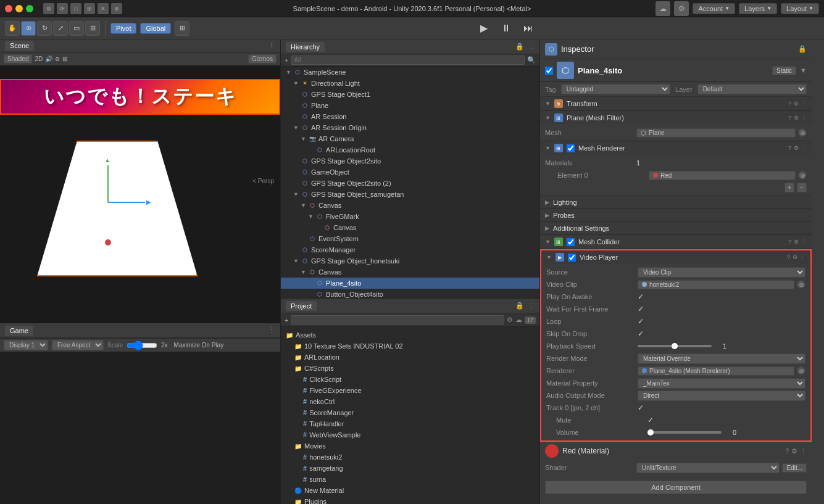  I want to click on hand-tool: ✋, so click(12, 28).